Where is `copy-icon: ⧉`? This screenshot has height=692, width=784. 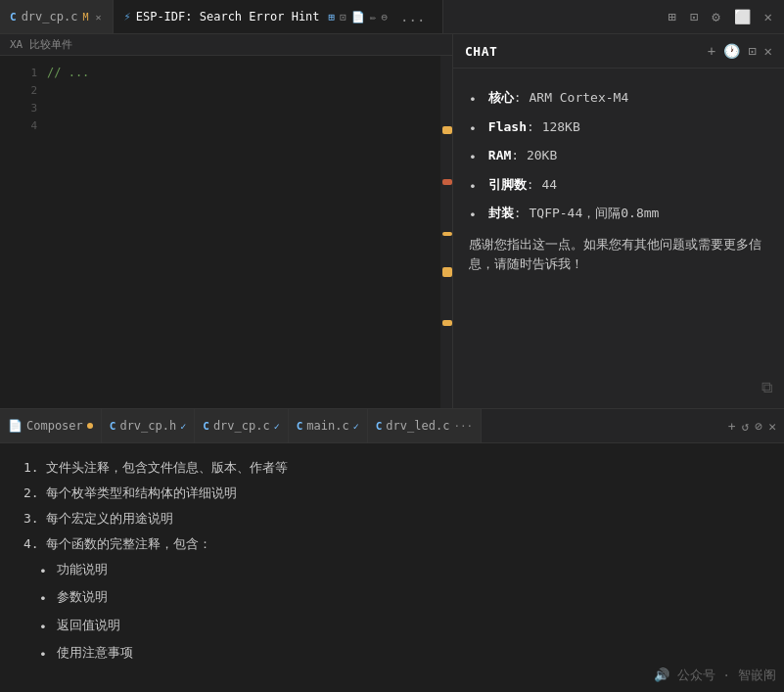 copy-icon: ⧉ is located at coordinates (767, 388).